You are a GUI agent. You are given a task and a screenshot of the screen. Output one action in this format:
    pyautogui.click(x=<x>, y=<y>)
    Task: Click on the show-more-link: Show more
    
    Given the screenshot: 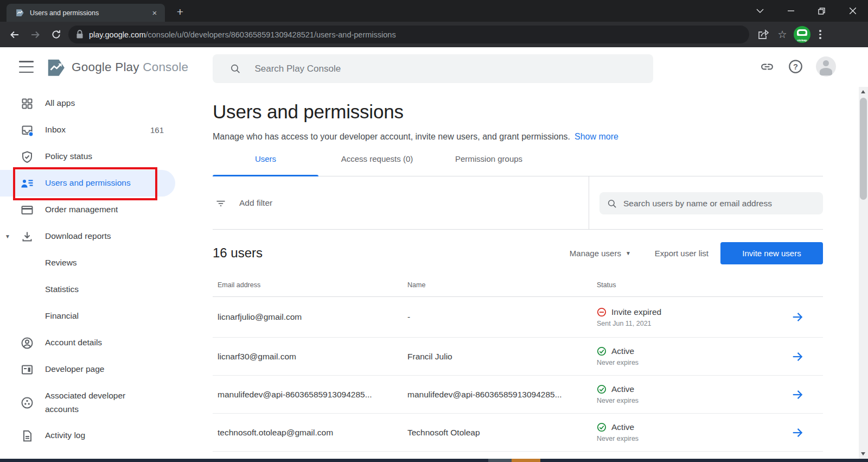 What is the action you would take?
    pyautogui.click(x=597, y=137)
    